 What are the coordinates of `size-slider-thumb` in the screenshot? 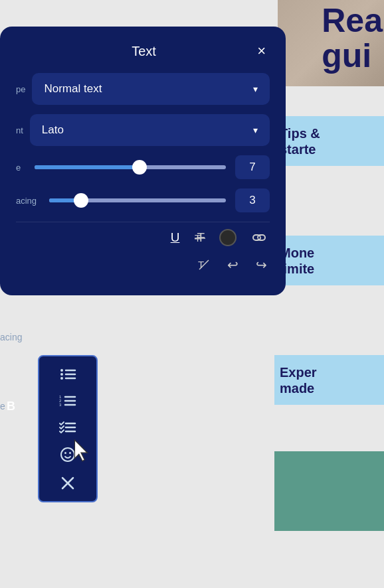 It's located at (140, 167).